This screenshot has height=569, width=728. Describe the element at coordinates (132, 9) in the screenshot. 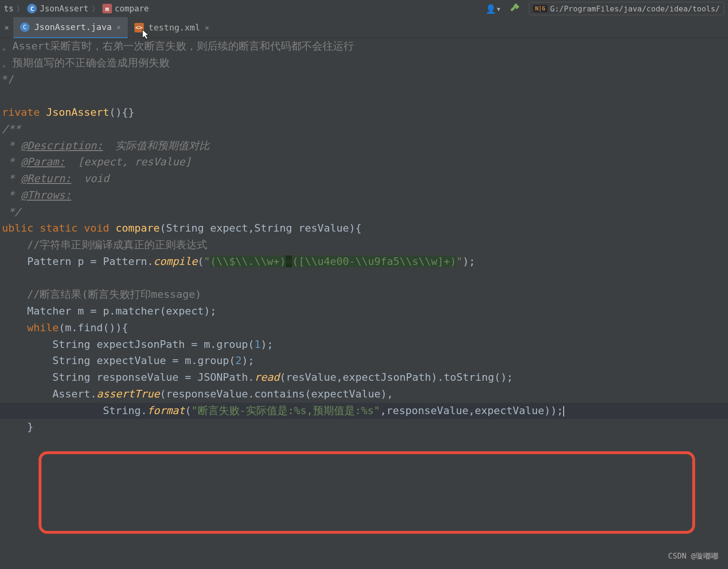

I see `breadcrumb-label: compare` at that location.